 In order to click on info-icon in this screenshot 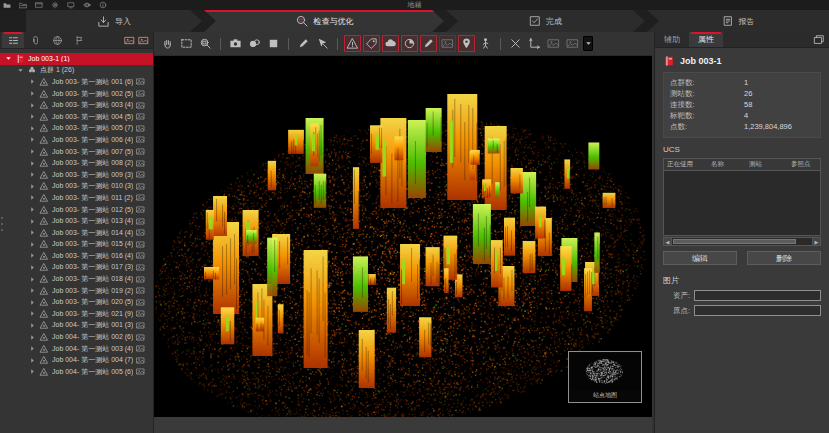, I will do `click(103, 5)`.